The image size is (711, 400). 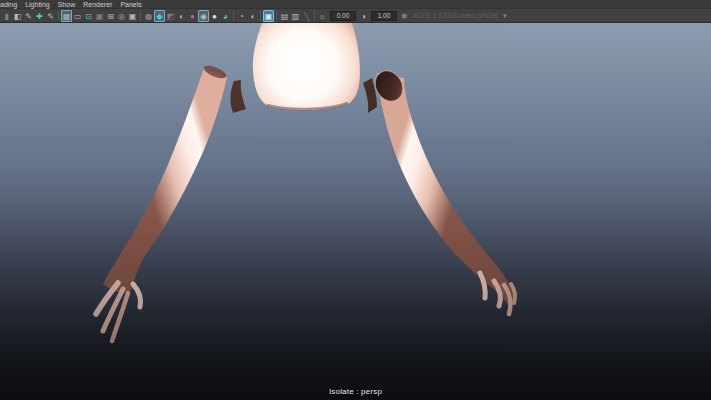 What do you see at coordinates (456, 16) in the screenshot?
I see `color-space-label: ACES 1.0 SDR-video (sRGB)` at bounding box center [456, 16].